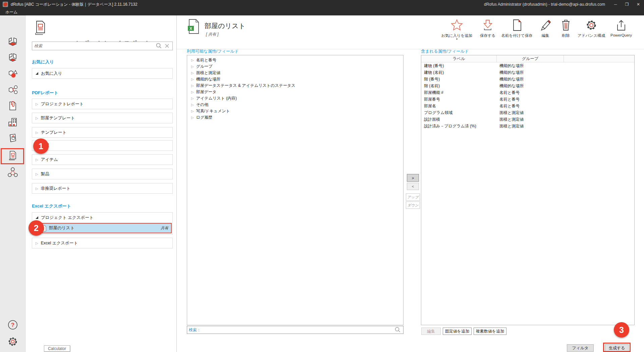  Describe the element at coordinates (40, 28) in the screenshot. I see `reports-panel-icon` at that location.